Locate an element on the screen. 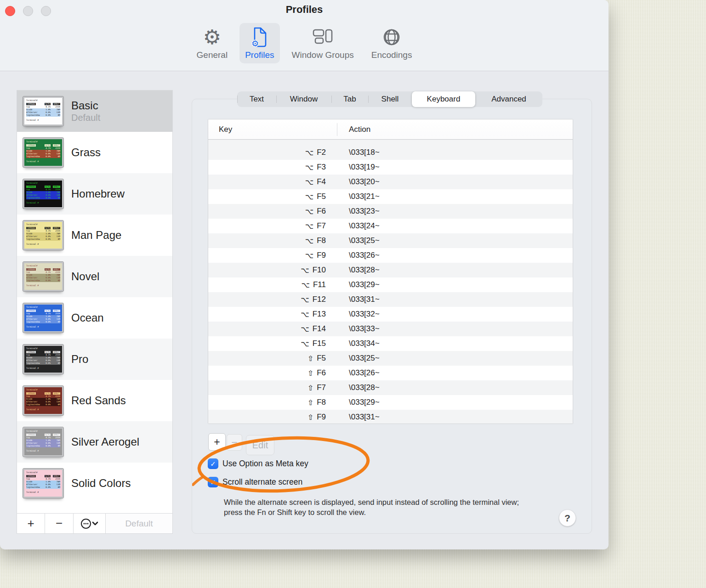  toolbar-item-encodings: Encodings is located at coordinates (392, 43).